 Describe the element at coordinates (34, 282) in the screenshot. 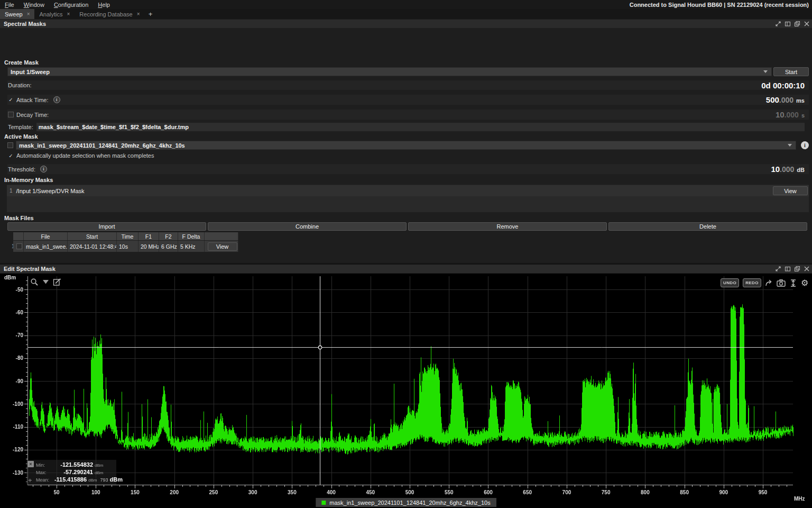

I see `zoom-icon` at that location.